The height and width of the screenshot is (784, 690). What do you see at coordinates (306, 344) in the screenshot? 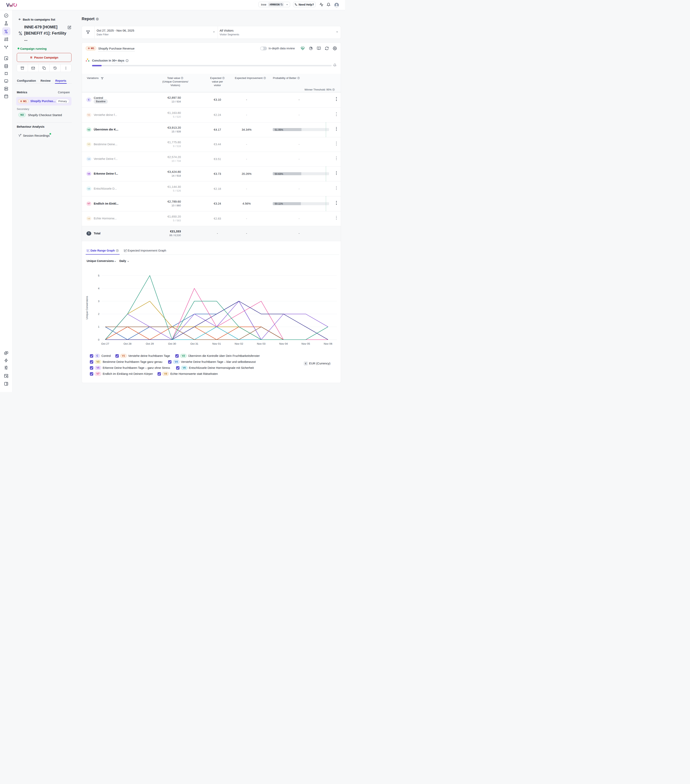
I see `svg-text: Nov 05` at bounding box center [306, 344].